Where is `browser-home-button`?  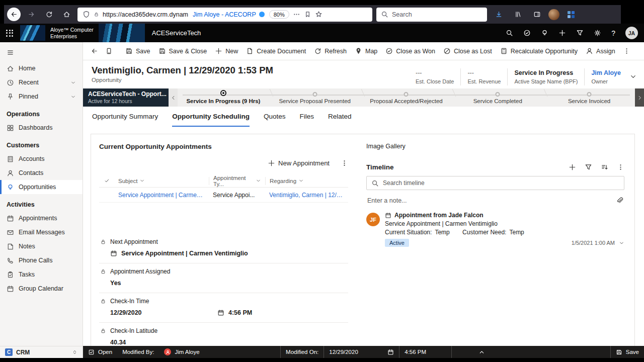 browser-home-button is located at coordinates (66, 14).